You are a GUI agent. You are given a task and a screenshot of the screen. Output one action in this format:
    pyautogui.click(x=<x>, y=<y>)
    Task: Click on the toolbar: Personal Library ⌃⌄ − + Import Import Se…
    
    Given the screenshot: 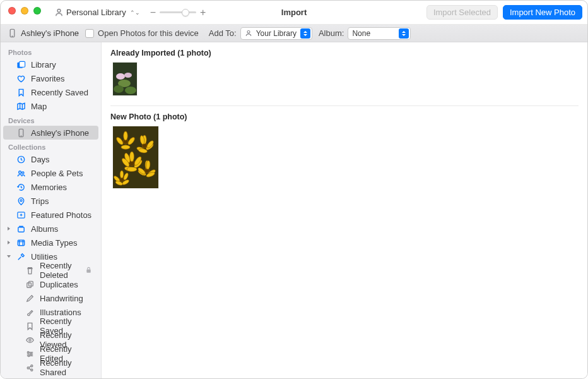 What is the action you would take?
    pyautogui.click(x=294, y=13)
    